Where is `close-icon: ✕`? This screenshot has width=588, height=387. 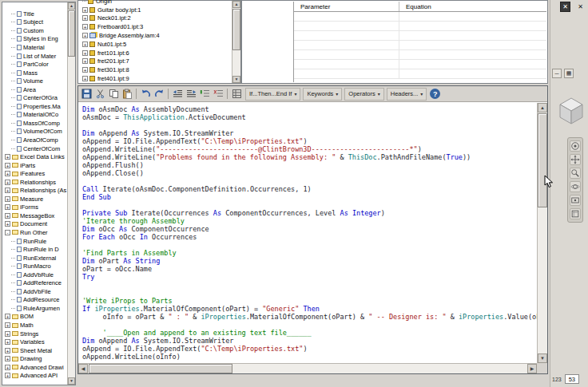
close-icon: ✕ is located at coordinates (580, 6).